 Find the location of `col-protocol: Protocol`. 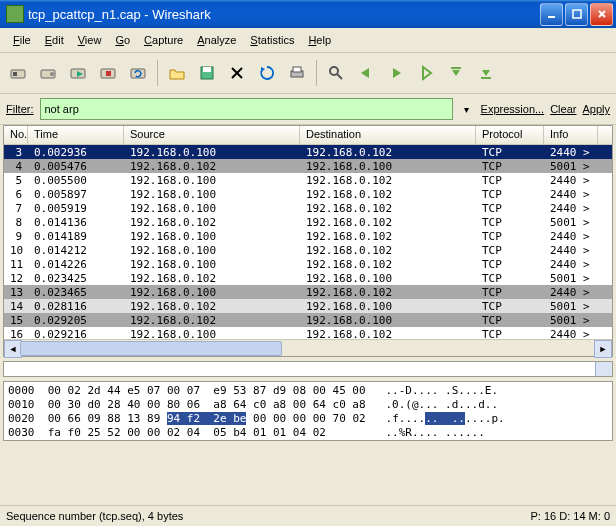

col-protocol: Protocol is located at coordinates (510, 135).